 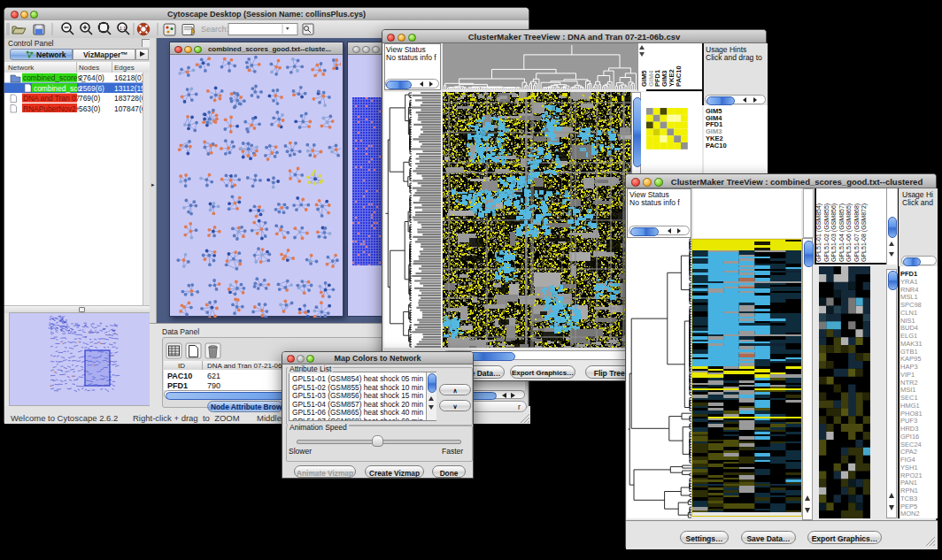 What do you see at coordinates (128, 78) in the screenshot?
I see `svg-text: 16218(0)` at bounding box center [128, 78].